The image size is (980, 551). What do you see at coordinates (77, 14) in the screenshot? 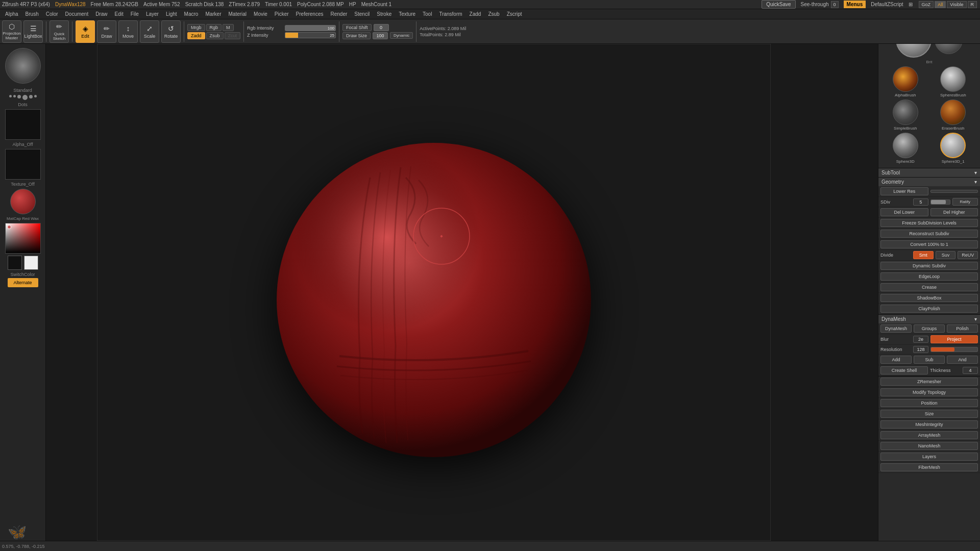
I see `menu-document: Document` at bounding box center [77, 14].